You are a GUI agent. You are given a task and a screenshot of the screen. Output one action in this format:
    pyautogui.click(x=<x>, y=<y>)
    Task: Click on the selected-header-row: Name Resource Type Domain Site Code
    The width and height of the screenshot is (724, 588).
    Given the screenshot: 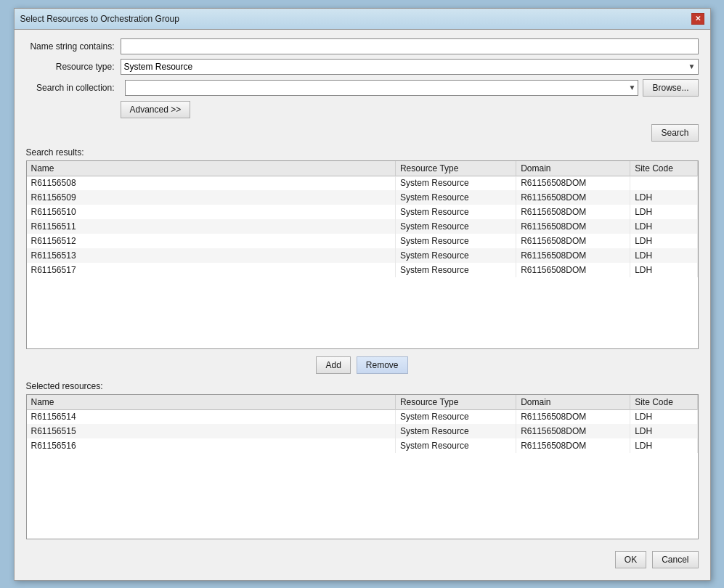 What is the action you would take?
    pyautogui.click(x=362, y=402)
    